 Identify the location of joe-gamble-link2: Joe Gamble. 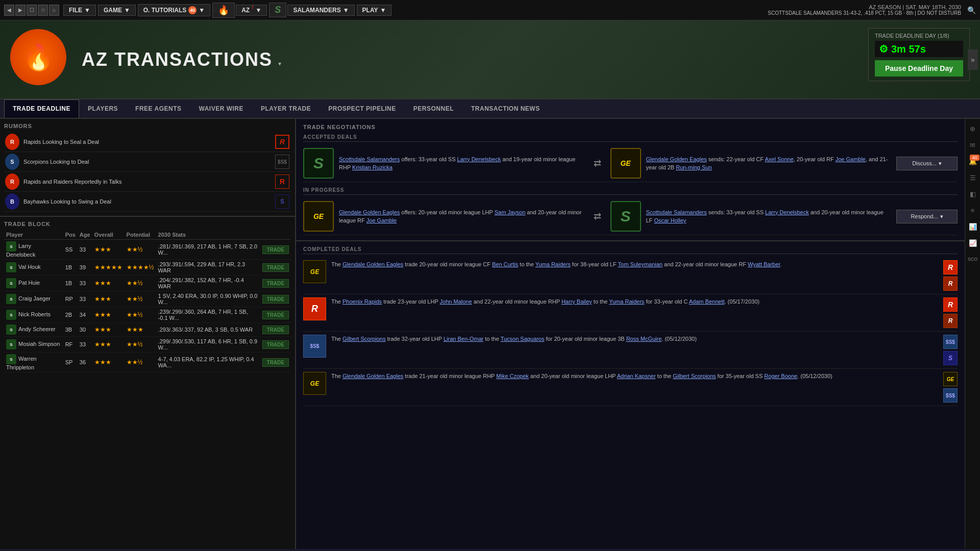
(382, 220).